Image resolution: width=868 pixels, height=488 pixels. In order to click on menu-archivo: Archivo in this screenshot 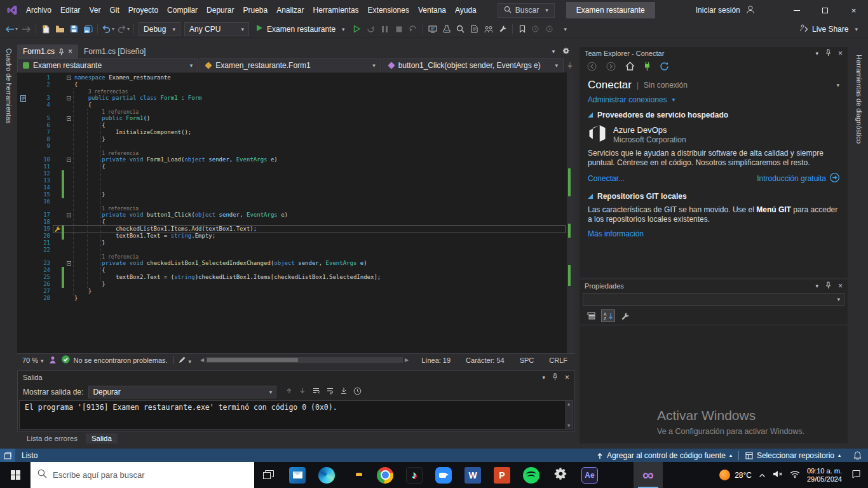, I will do `click(39, 10)`.